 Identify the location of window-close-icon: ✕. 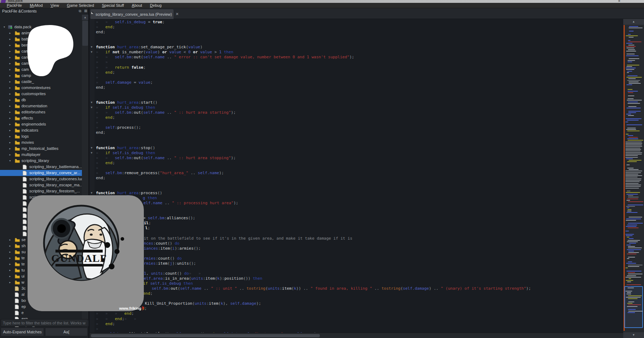
(619, 1).